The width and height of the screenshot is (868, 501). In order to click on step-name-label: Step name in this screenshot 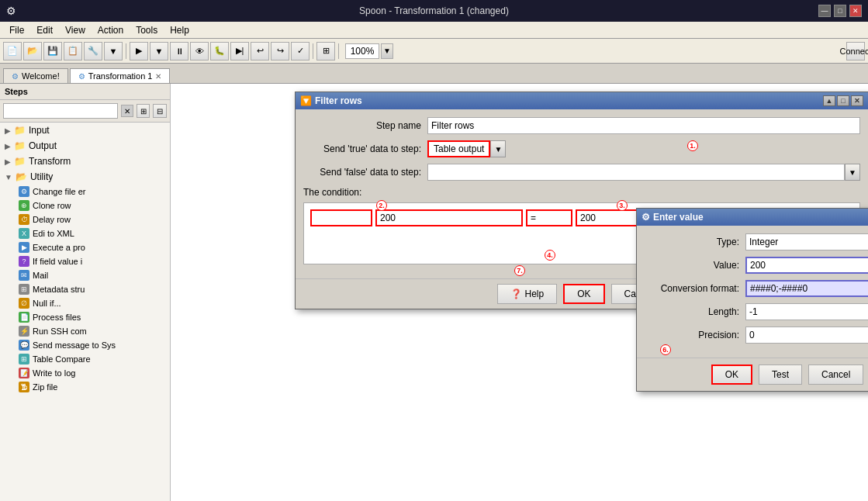, I will do `click(365, 126)`.